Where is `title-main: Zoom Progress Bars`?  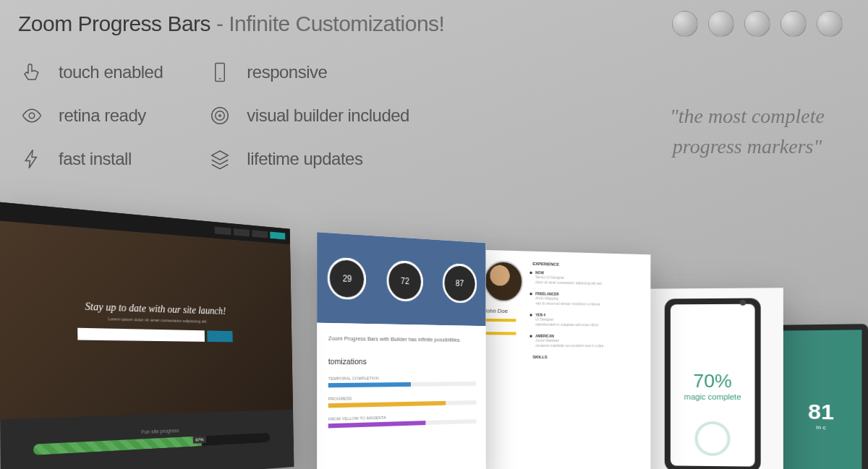 title-main: Zoom Progress Bars is located at coordinates (114, 23).